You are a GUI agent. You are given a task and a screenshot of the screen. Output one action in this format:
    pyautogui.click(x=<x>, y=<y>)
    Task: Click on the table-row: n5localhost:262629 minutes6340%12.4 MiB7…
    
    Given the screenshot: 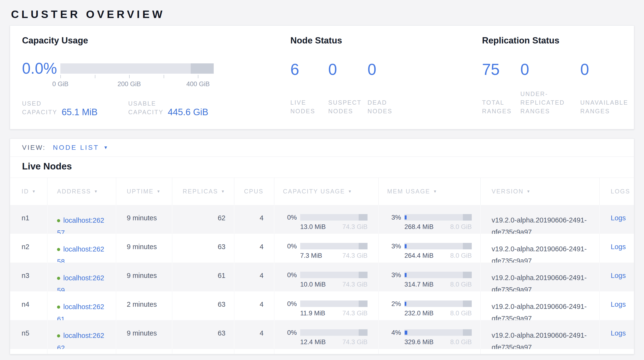 What is the action you would take?
    pyautogui.click(x=322, y=334)
    